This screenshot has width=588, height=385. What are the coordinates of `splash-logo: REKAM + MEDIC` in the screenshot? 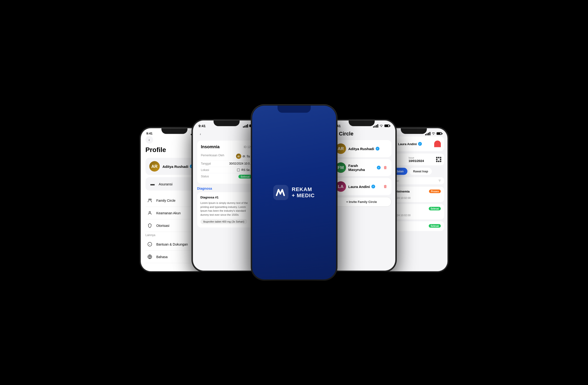 It's located at (294, 192).